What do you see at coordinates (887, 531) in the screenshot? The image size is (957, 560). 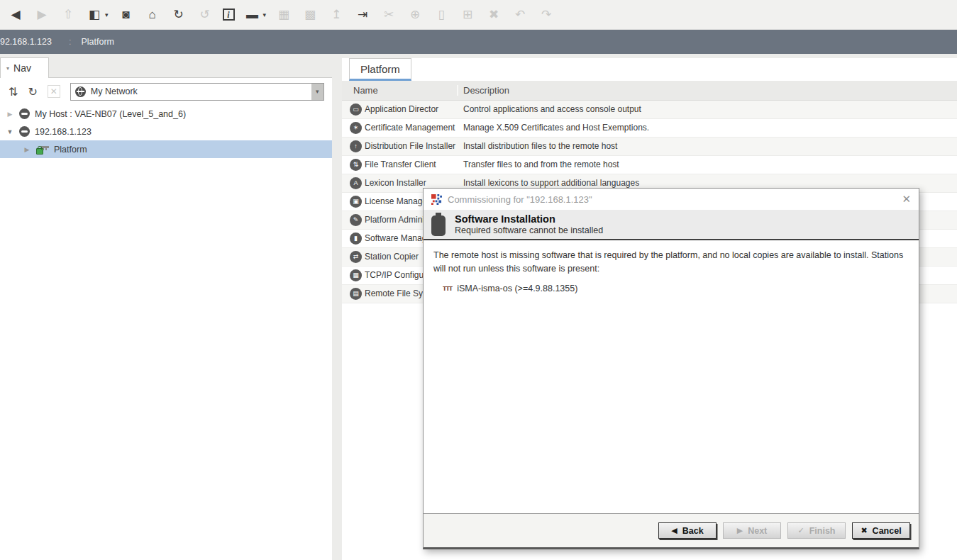 I see `cancel-button-label: Cancel` at bounding box center [887, 531].